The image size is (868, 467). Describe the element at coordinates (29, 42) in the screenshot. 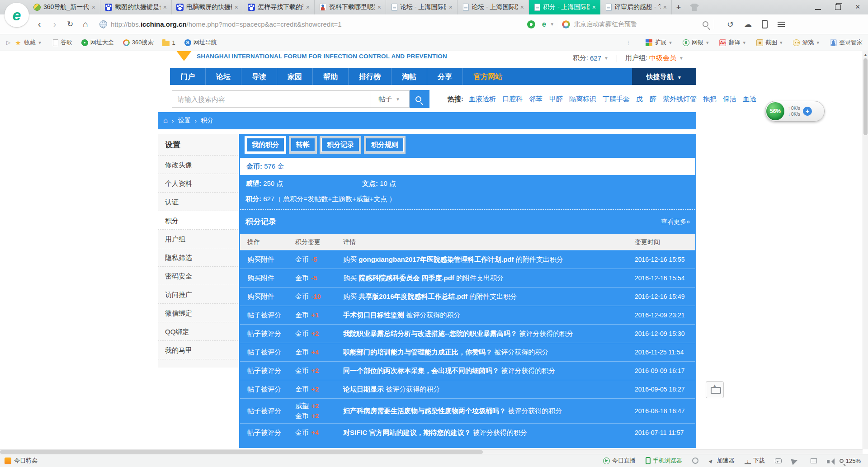

I see `bookmark-item: 收藏` at that location.